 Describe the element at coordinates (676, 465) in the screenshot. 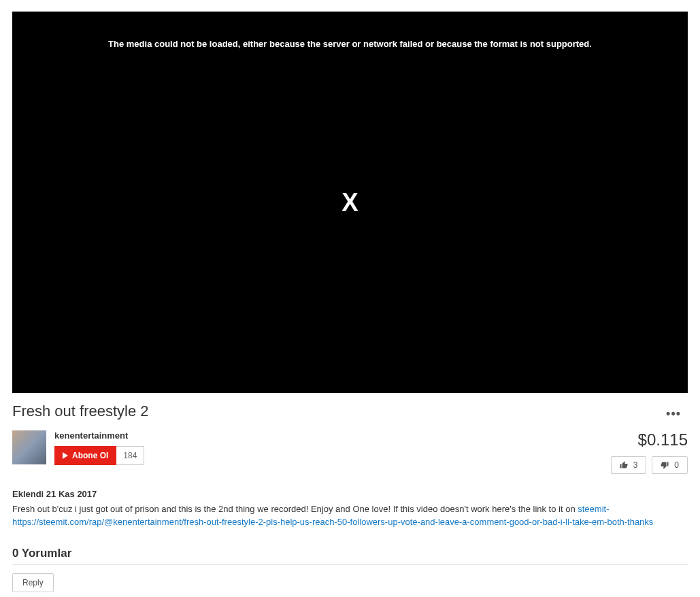

I see `downvote-count: 0` at that location.